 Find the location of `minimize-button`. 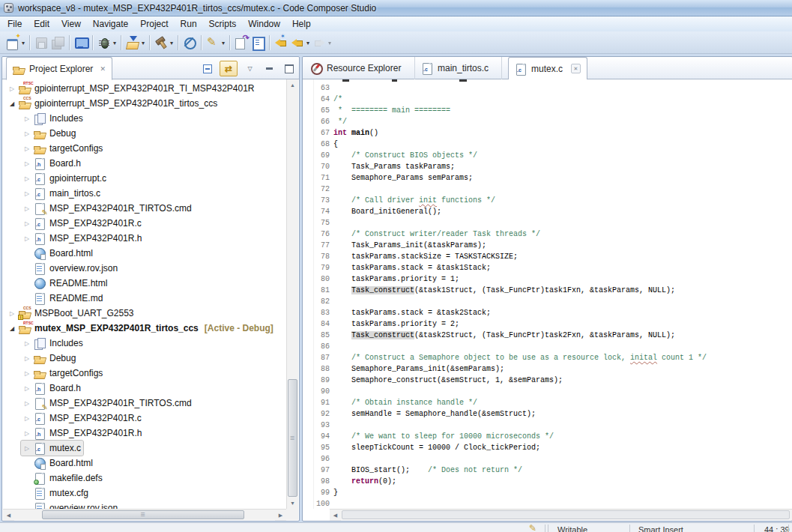

minimize-button is located at coordinates (270, 69).